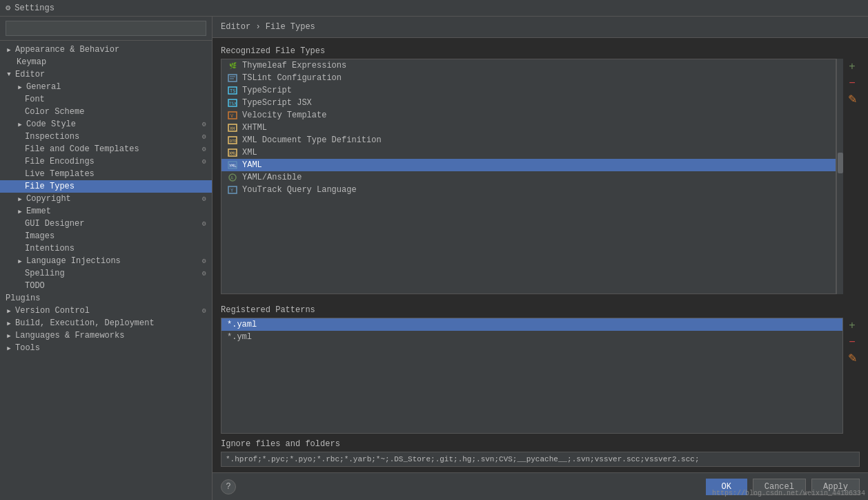  I want to click on file-type-yaml: YML YAML, so click(529, 165).